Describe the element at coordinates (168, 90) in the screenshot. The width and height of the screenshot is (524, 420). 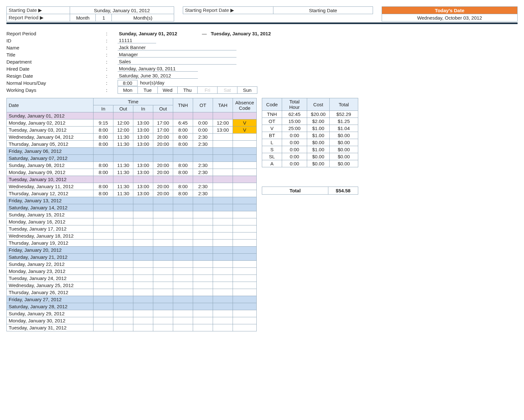
I see `working-day-cell: Wed` at that location.